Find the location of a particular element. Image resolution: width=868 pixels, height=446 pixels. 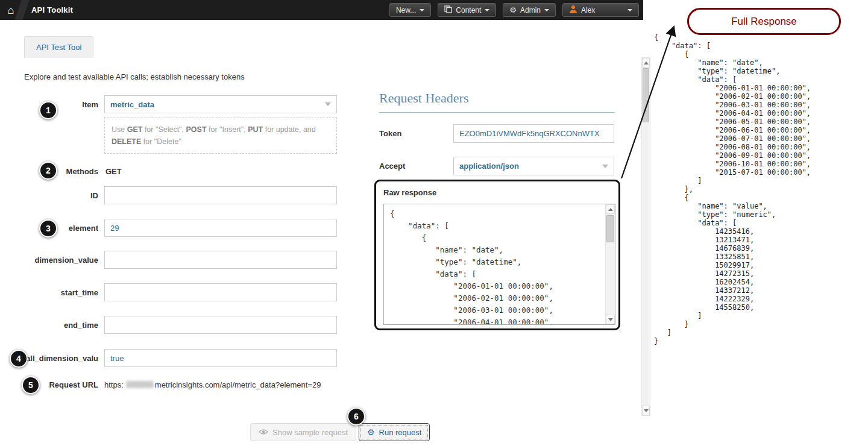

end-time-input is located at coordinates (221, 325).